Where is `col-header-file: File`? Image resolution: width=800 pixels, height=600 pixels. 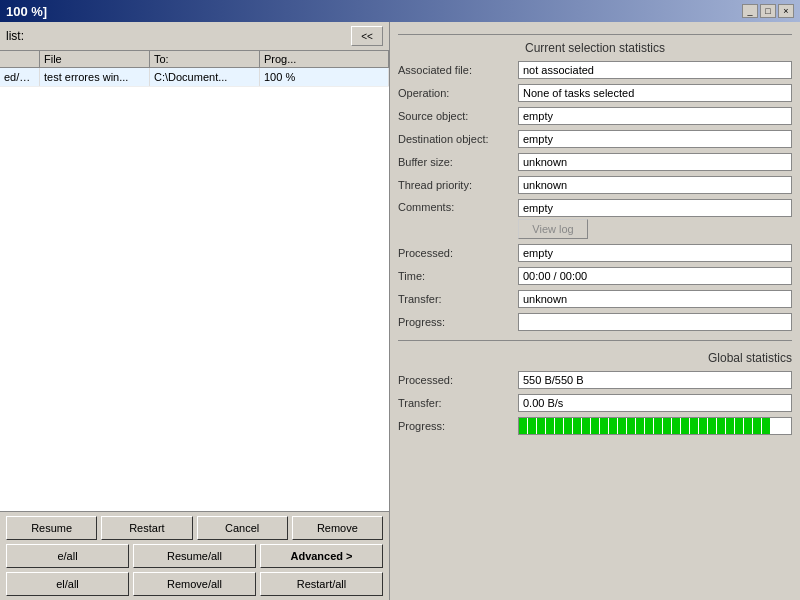
col-header-file: File is located at coordinates (95, 59).